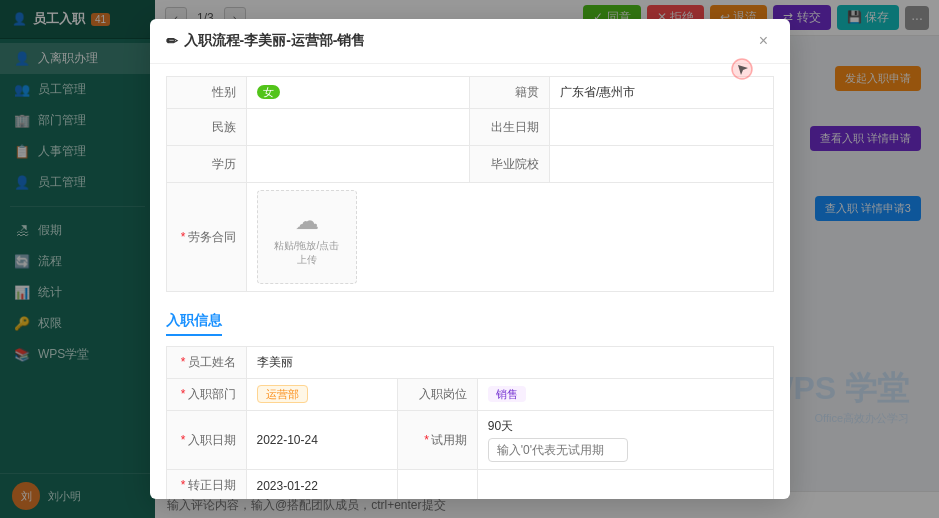 The image size is (939, 518). What do you see at coordinates (358, 164) in the screenshot?
I see `education-field` at bounding box center [358, 164].